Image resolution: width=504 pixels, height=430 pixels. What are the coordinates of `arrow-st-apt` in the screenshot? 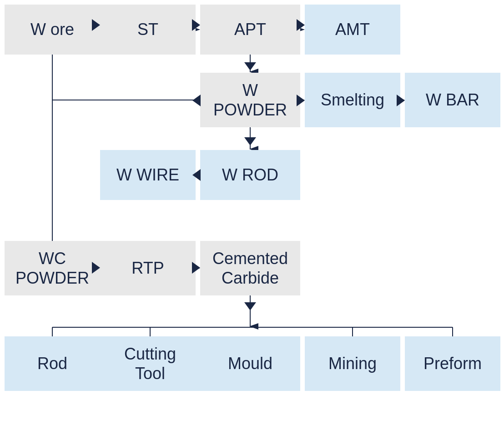 It's located at (196, 25).